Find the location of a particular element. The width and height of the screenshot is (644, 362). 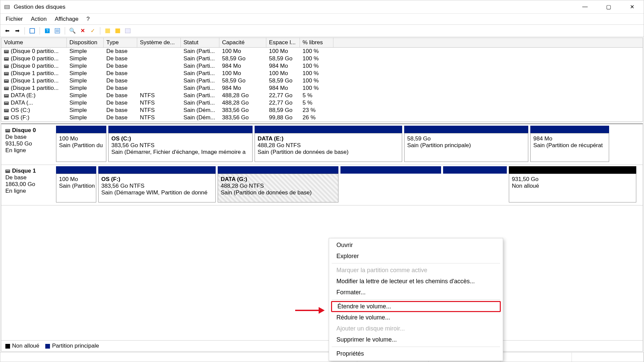

ctx-format: Formater... is located at coordinates (416, 292).